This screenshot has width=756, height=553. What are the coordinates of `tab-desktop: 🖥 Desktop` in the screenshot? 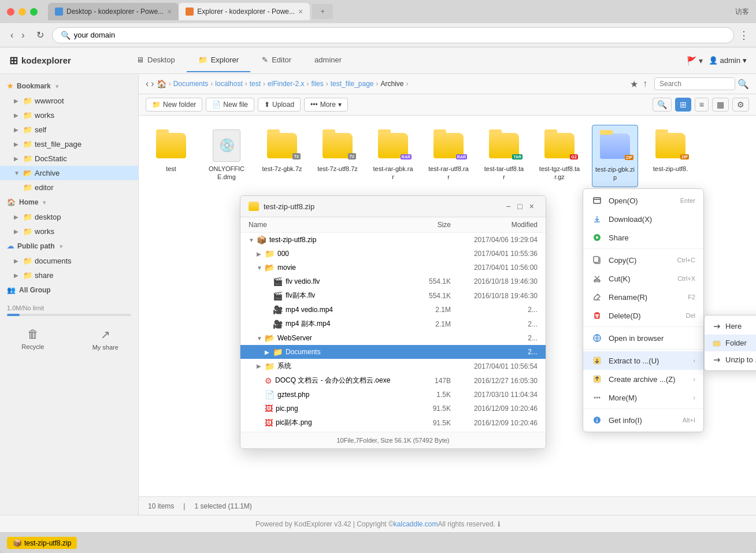 It's located at (156, 60).